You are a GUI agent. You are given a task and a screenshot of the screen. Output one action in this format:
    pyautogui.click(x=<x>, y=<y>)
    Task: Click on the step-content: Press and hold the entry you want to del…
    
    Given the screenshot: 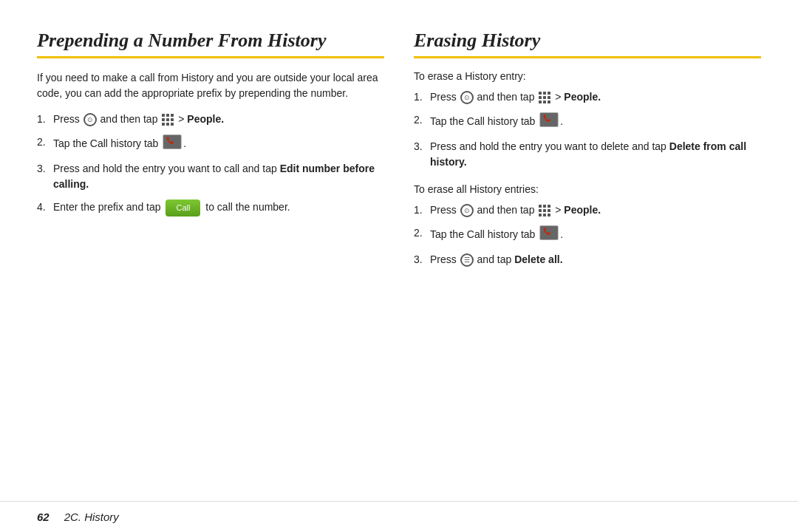 What is the action you would take?
    pyautogui.click(x=596, y=154)
    